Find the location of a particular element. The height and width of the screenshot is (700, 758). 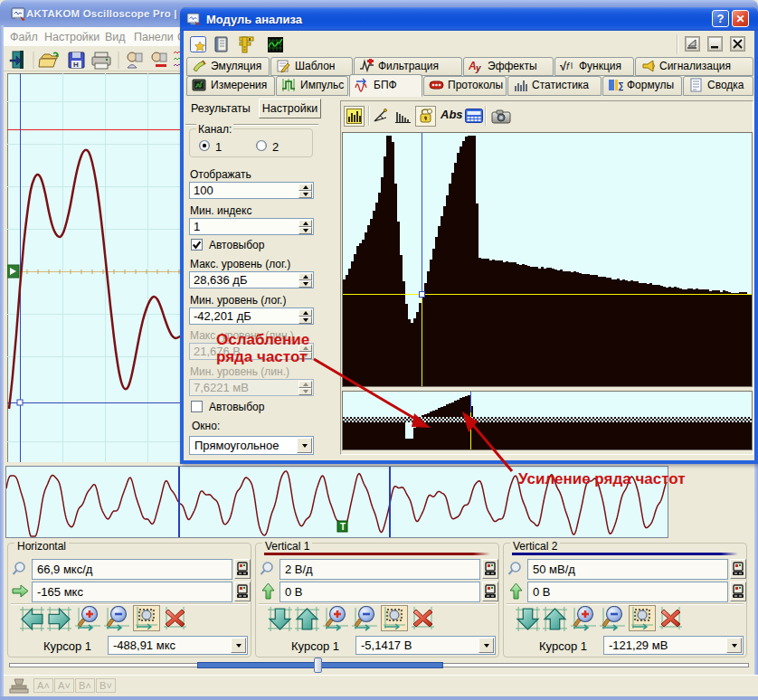

svg-text: f is located at coordinates (568, 66).